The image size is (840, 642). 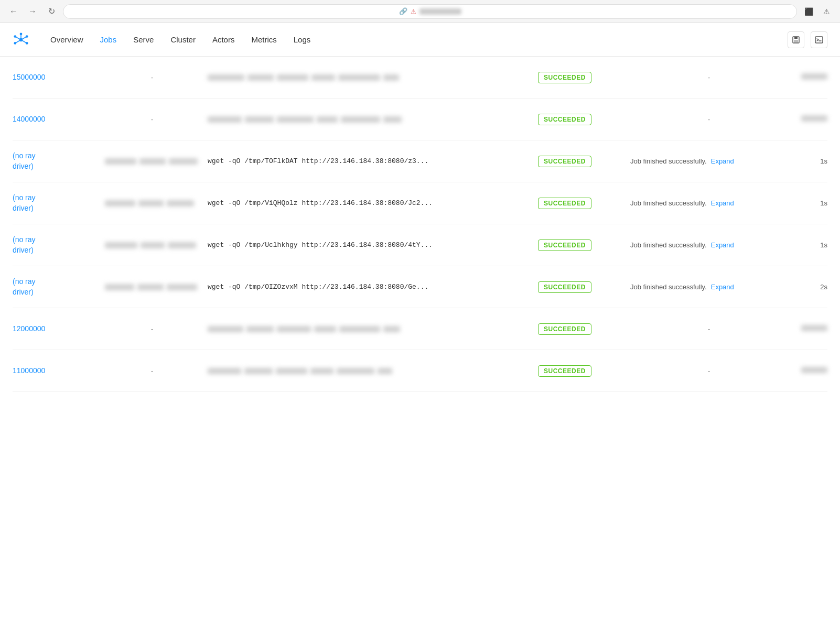 What do you see at coordinates (807, 40) in the screenshot?
I see `header-right` at bounding box center [807, 40].